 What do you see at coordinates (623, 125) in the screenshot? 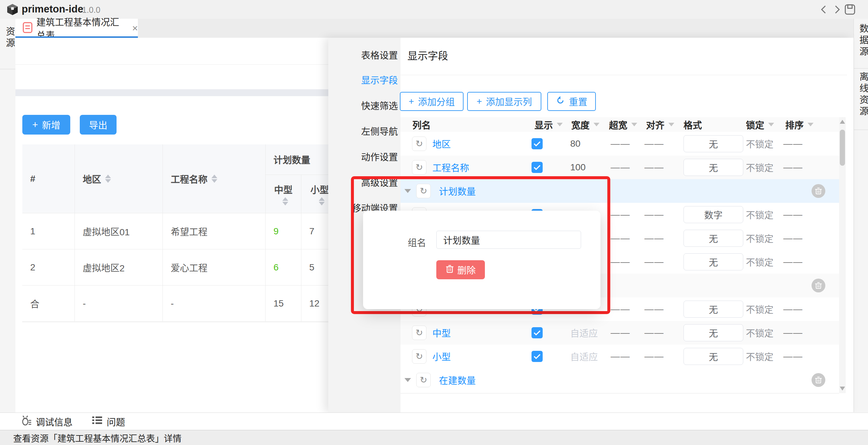
I see `fields-header-overwide: 超宽` at bounding box center [623, 125].